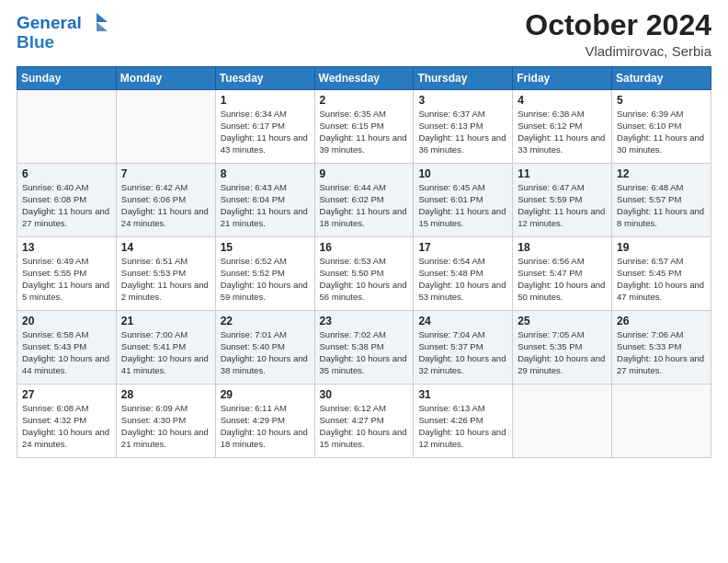  Describe the element at coordinates (50, 22) in the screenshot. I see `logo-text: General` at that location.